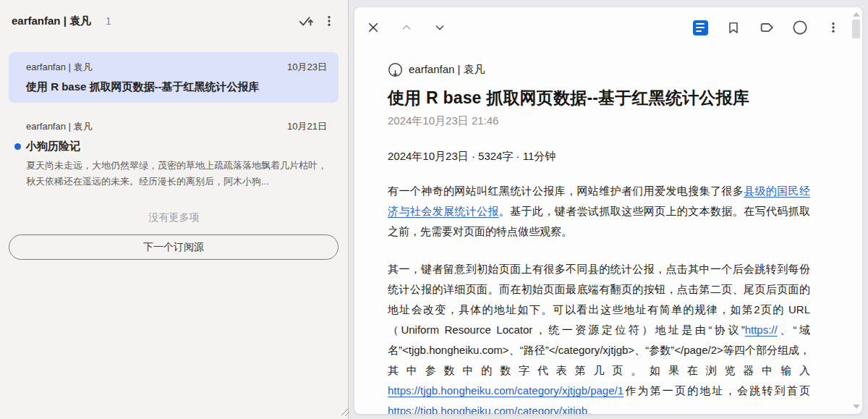  What do you see at coordinates (395, 69) in the screenshot?
I see `feed-favicon-icon` at bounding box center [395, 69].